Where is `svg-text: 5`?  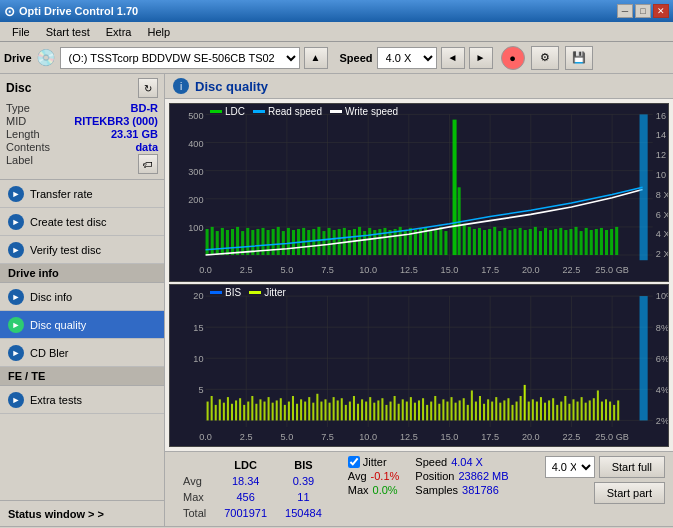 svg-text: 5 is located at coordinates (200, 388).